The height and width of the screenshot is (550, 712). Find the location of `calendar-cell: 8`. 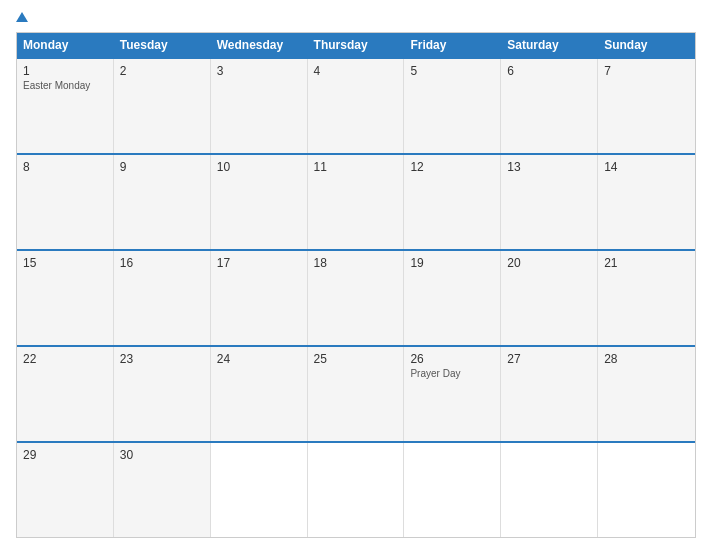

calendar-cell: 8 is located at coordinates (66, 202).